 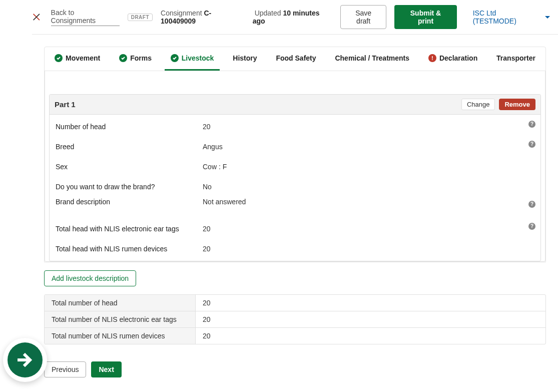 What do you see at coordinates (135, 59) in the screenshot?
I see `tab-forms: Forms` at bounding box center [135, 59].